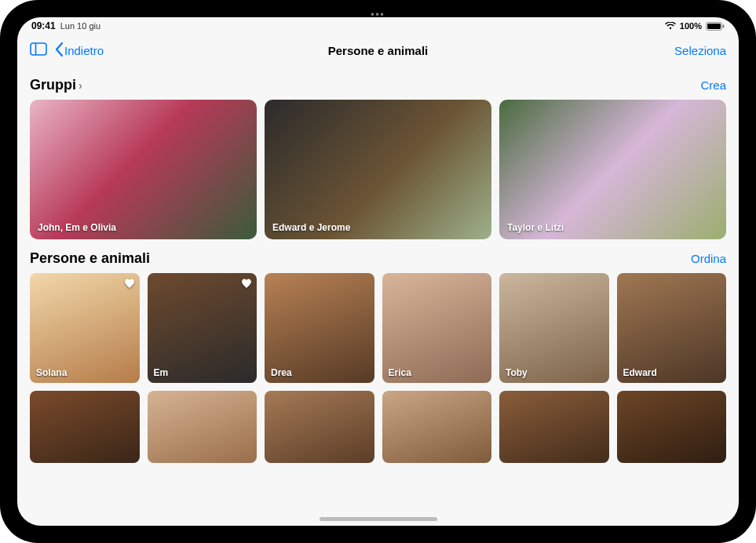  What do you see at coordinates (77, 228) in the screenshot?
I see `group-label: John, Em e Olivia` at bounding box center [77, 228].